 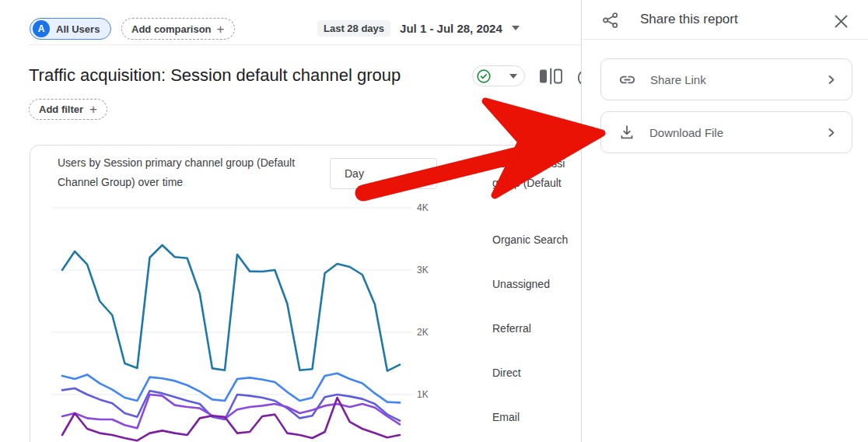 I want to click on check-circle-icon, so click(x=484, y=76).